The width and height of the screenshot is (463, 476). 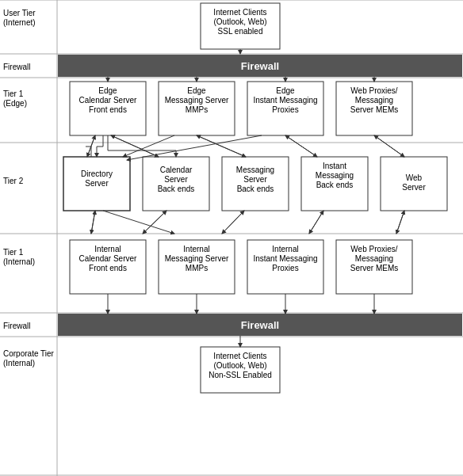 What do you see at coordinates (241, 32) in the screenshot?
I see `svg-text: SSL enabled` at bounding box center [241, 32].